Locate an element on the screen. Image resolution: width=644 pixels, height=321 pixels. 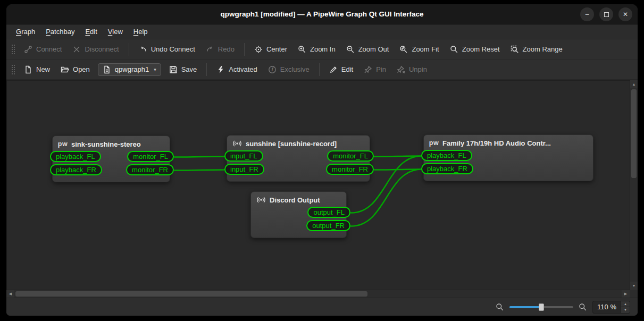
statusbar: 110 % ▲ ▼ is located at coordinates (322, 307).